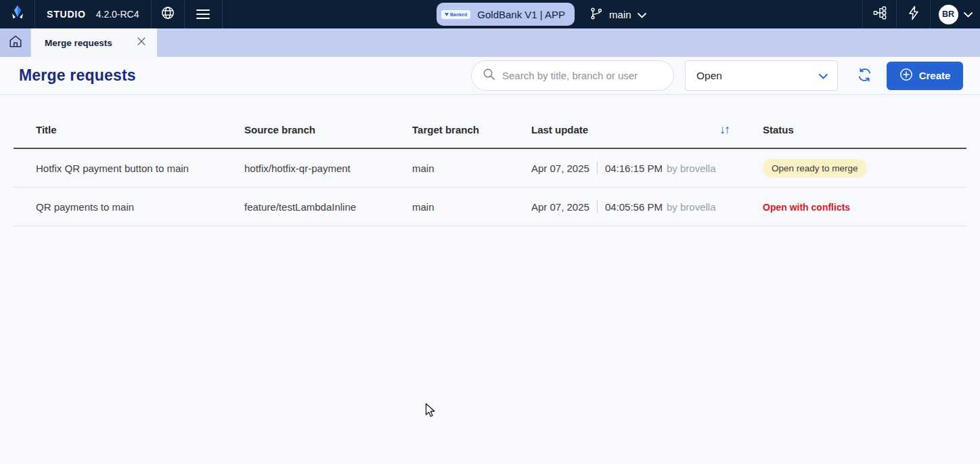 This screenshot has height=464, width=980. Describe the element at coordinates (77, 76) in the screenshot. I see `page-title: Merge requests` at that location.